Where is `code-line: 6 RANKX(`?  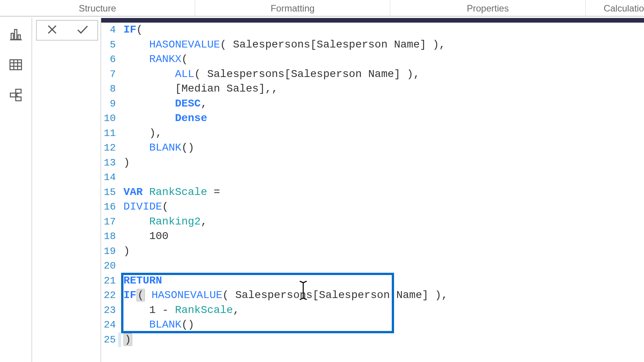
code-line: 6 RANKX( is located at coordinates (373, 60).